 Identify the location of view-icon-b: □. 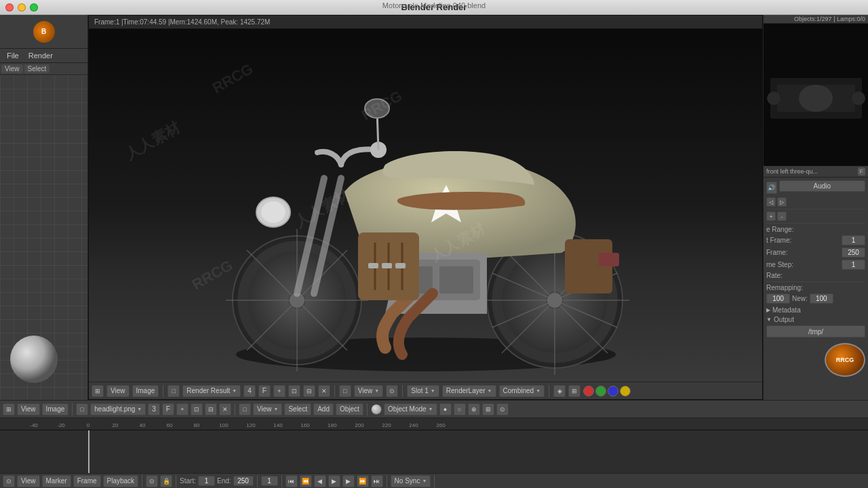
(245, 409).